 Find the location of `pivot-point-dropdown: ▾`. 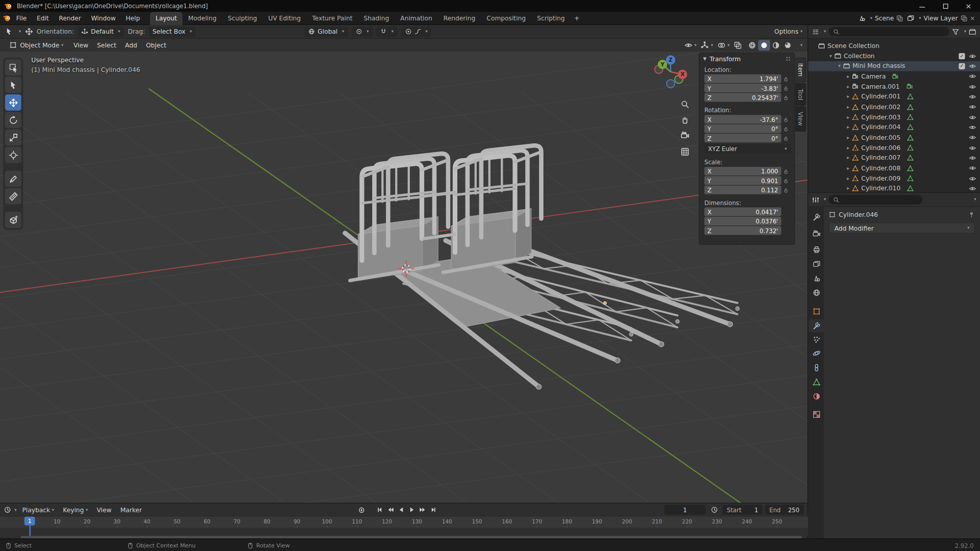

pivot-point-dropdown: ▾ is located at coordinates (362, 32).